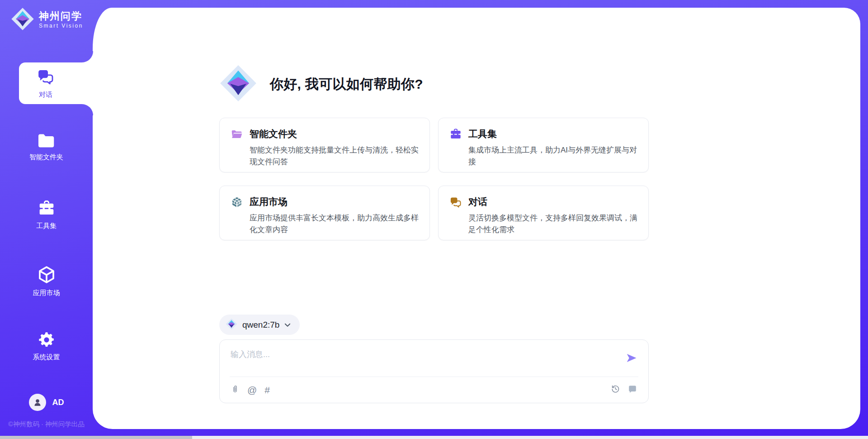  What do you see at coordinates (553, 224) in the screenshot?
I see `card-description: 灵活切换多模型文件，支持多样回复效果调试，满足个性化需求` at bounding box center [553, 224].